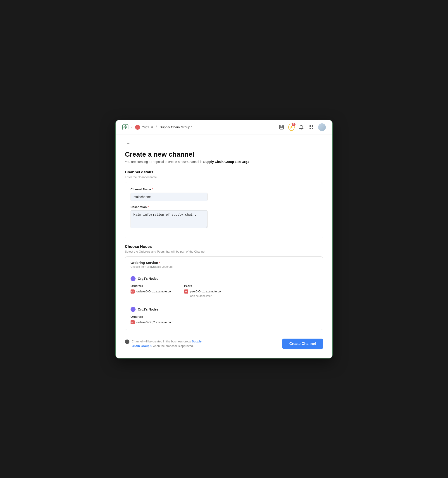 The height and width of the screenshot is (478, 448). I want to click on nodes-card: Ordering Service * Choose from all avail…, so click(224, 293).